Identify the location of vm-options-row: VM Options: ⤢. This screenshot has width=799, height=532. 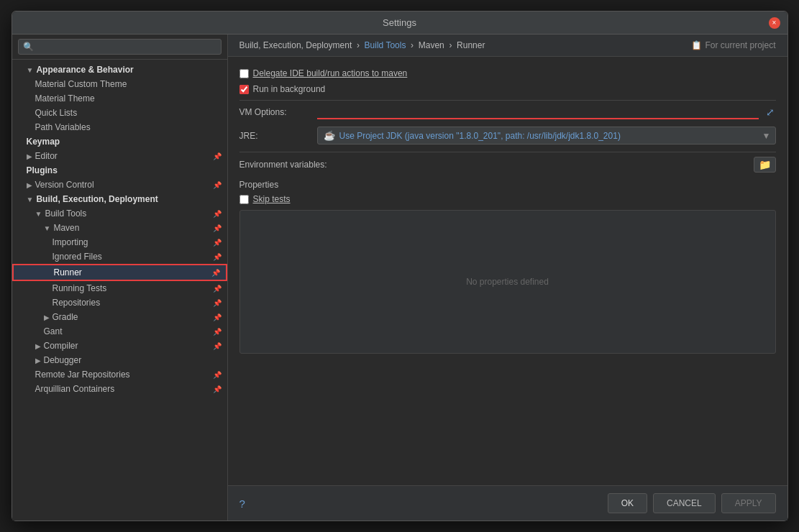
(508, 112).